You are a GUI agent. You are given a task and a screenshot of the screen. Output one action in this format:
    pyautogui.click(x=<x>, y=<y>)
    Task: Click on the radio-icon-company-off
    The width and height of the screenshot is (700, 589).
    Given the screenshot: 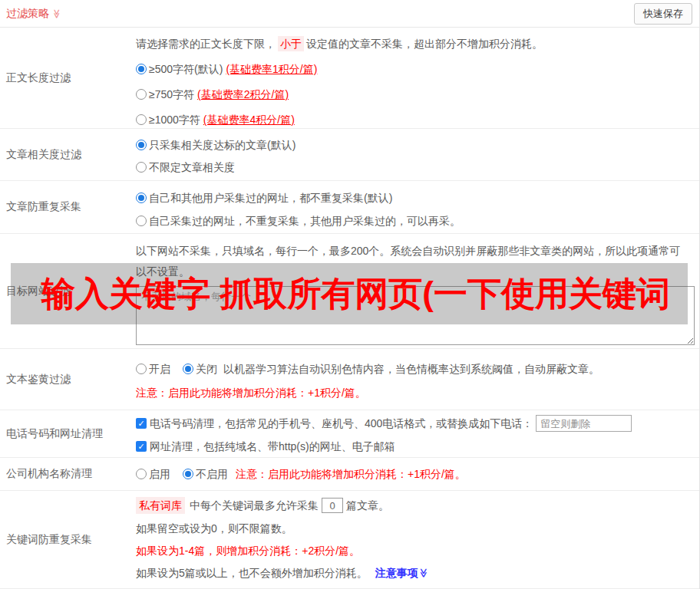 What is the action you would take?
    pyautogui.click(x=188, y=474)
    